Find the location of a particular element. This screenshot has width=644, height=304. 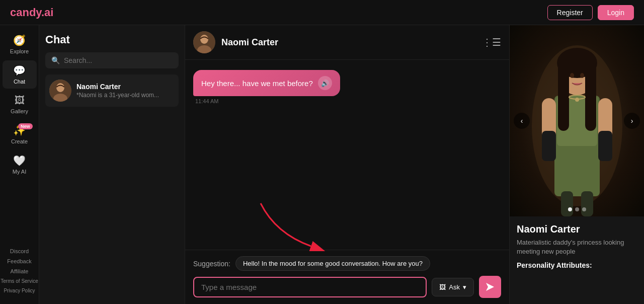

search-box: 🔍 is located at coordinates (112, 60).